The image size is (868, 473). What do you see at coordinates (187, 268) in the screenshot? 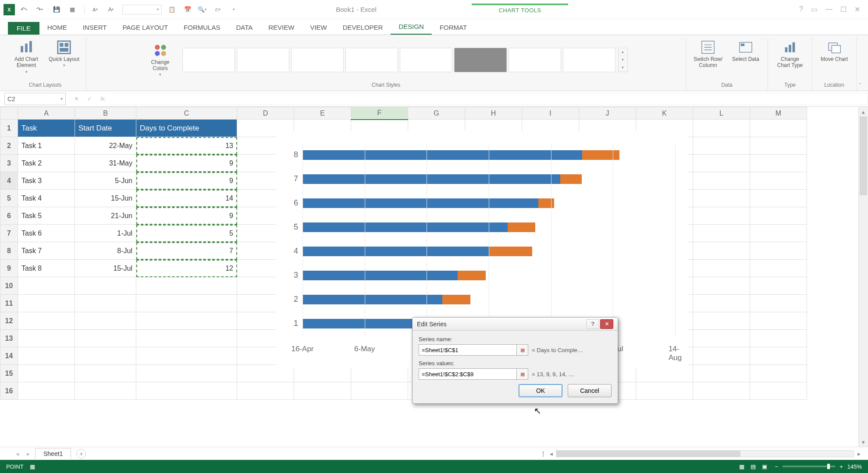
I see `cell: 12` at bounding box center [187, 268].